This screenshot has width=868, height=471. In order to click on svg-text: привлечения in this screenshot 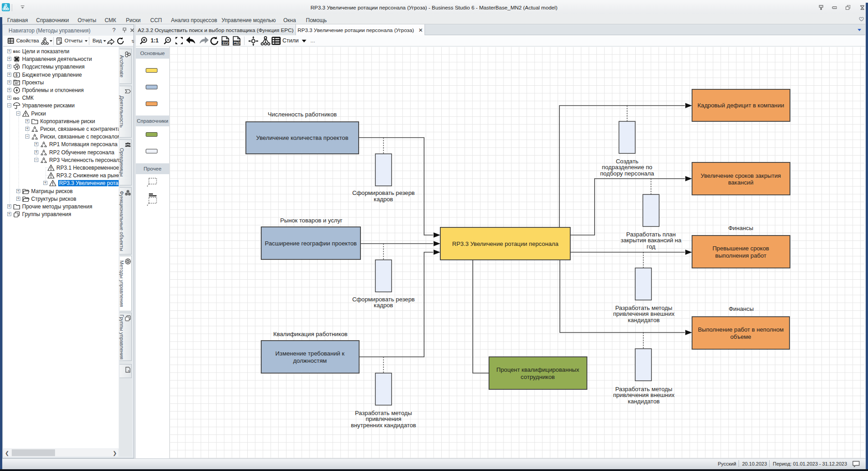, I will do `click(383, 419)`.